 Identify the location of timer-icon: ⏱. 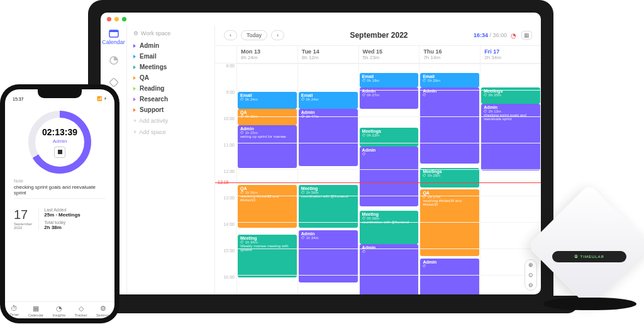
(14, 308).